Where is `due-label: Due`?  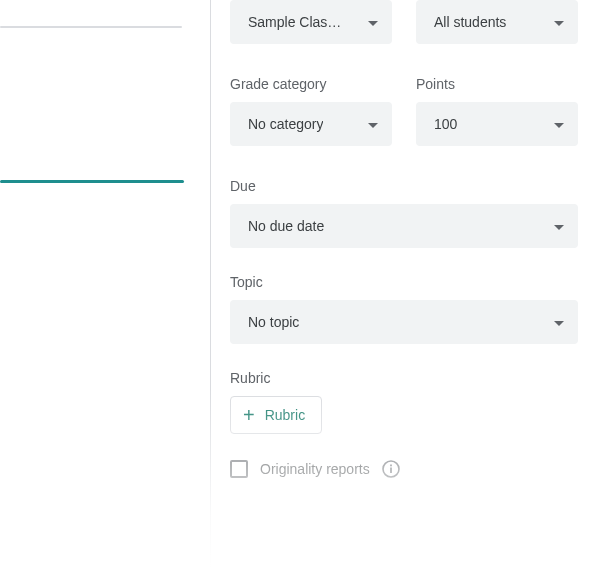
due-label: Due is located at coordinates (404, 186).